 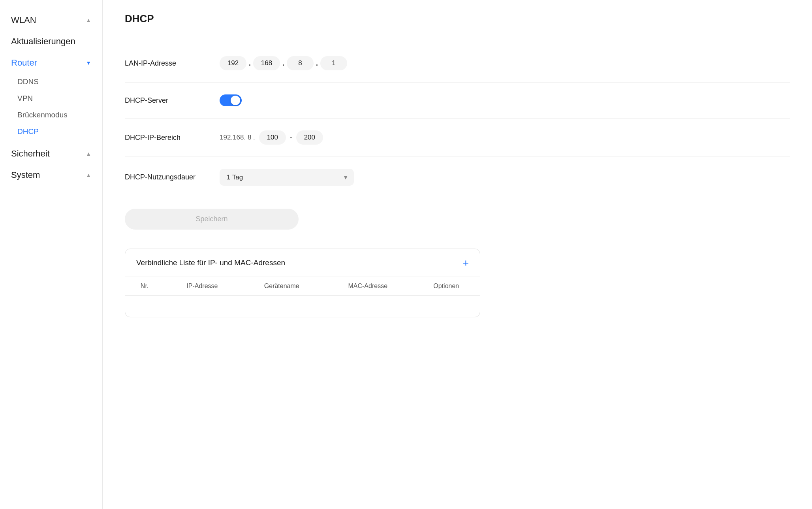 I want to click on chevron-up-icon: ▲, so click(x=88, y=20).